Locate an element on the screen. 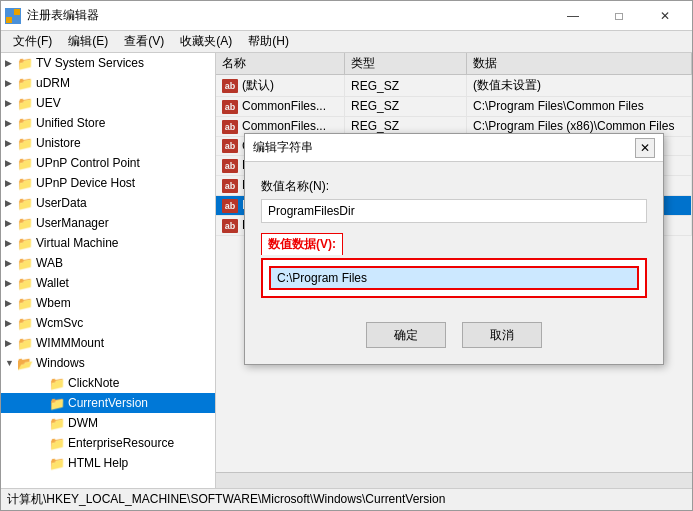  value-input is located at coordinates (454, 278).